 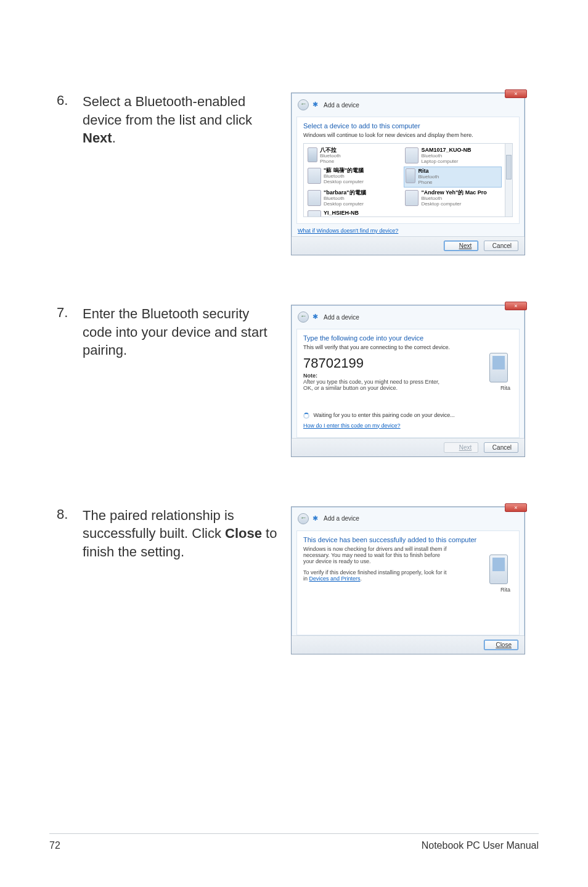 I want to click on step-number: 6., so click(x=60, y=101).